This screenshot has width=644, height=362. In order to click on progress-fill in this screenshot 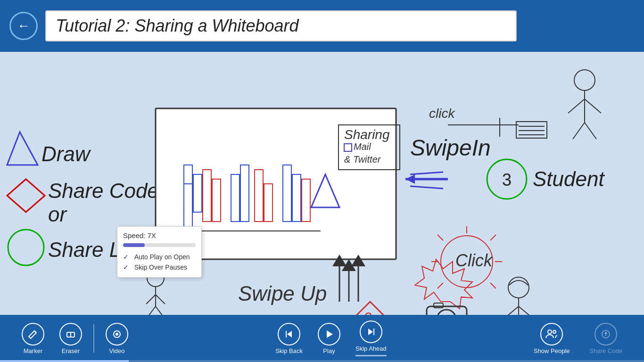, I will do `click(64, 361)`.